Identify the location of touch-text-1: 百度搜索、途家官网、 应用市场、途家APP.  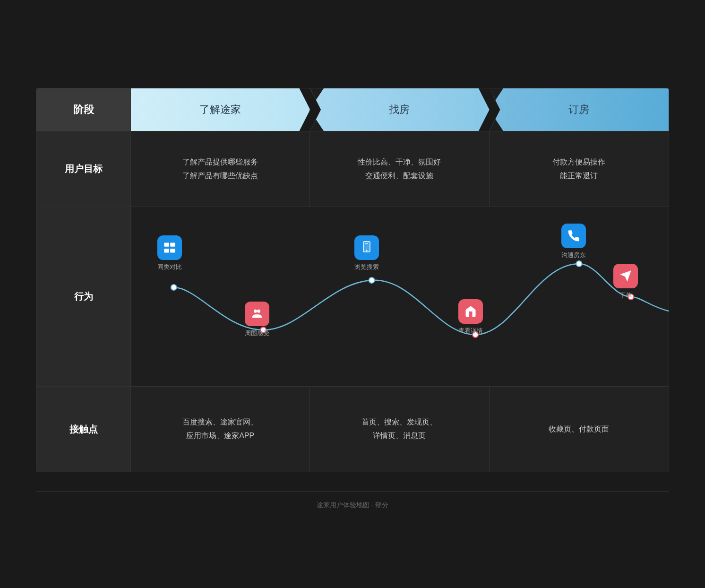
(220, 429).